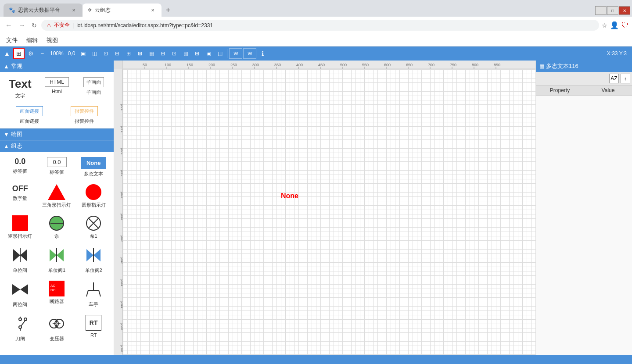  What do you see at coordinates (57, 289) in the screenshot?
I see `breaker-icon: AC DC` at bounding box center [57, 289].